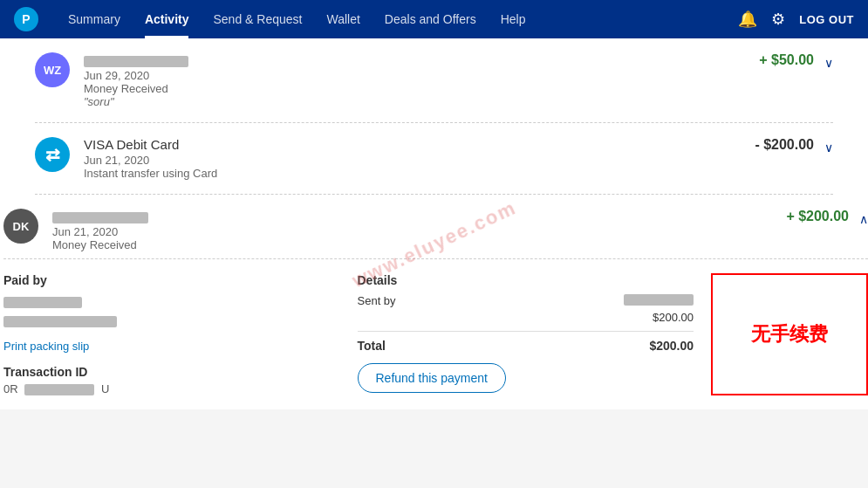  What do you see at coordinates (434, 159) in the screenshot?
I see `transaction-item-visa: ⇄ VISA Debit Card Jun 21, 2020 Instant t…` at bounding box center [434, 159].